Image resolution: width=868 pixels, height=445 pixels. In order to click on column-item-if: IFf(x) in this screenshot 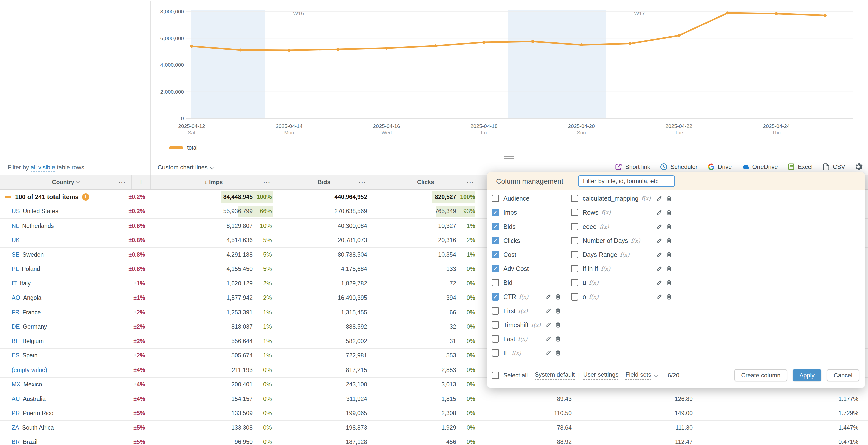, I will do `click(526, 353)`.